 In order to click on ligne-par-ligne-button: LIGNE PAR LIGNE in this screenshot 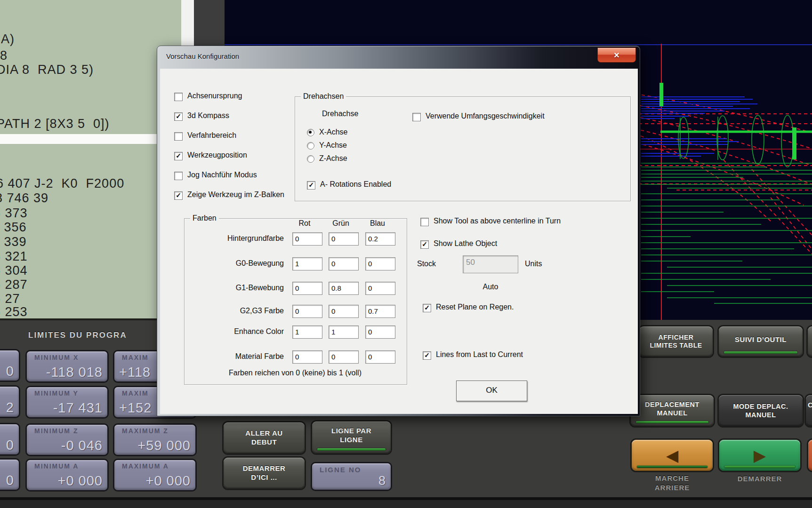, I will do `click(351, 437)`.